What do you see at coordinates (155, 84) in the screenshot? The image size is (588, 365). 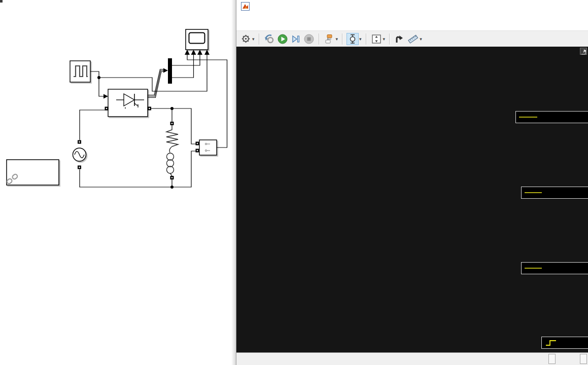 I see `thyristor-m-vector-wire` at bounding box center [155, 84].